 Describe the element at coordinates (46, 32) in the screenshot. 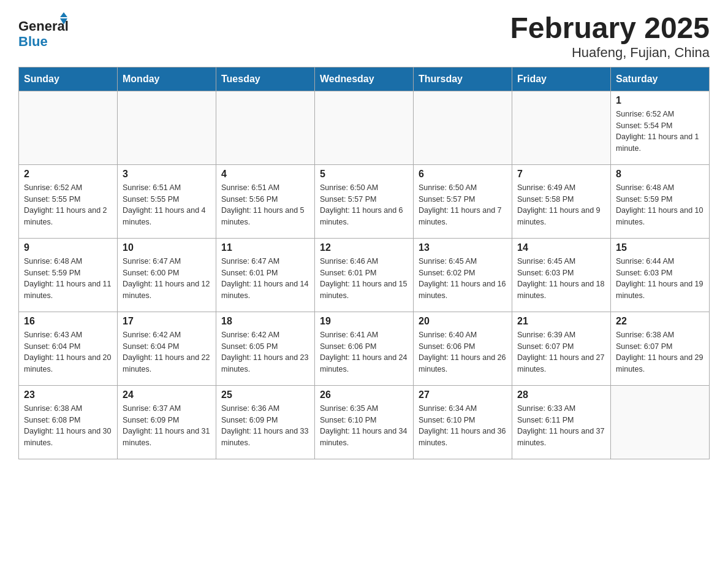

I see `logo: General Blue` at that location.